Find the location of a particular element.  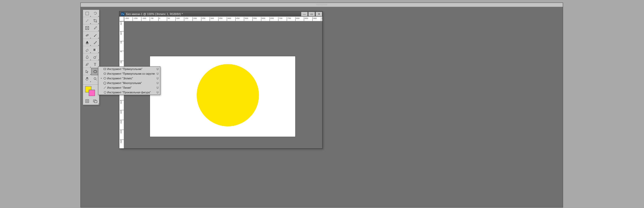

menu-item-label: Инструмент "Линия" is located at coordinates (131, 88).